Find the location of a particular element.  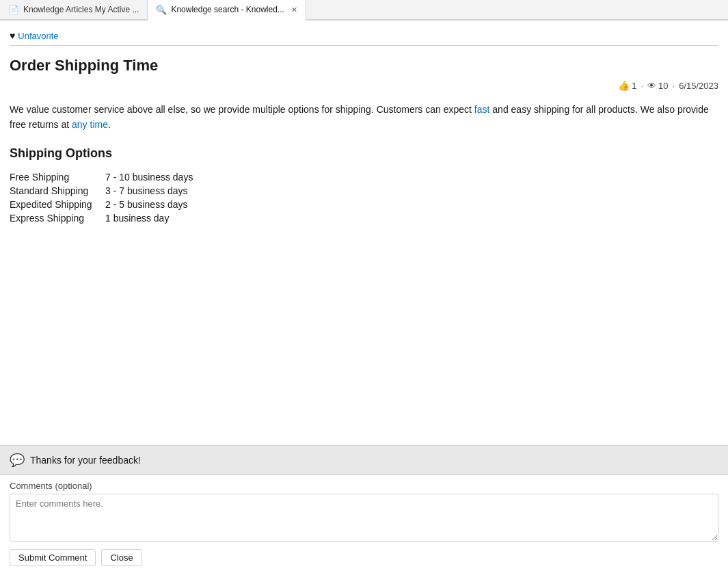

fast-link: fast is located at coordinates (483, 109).